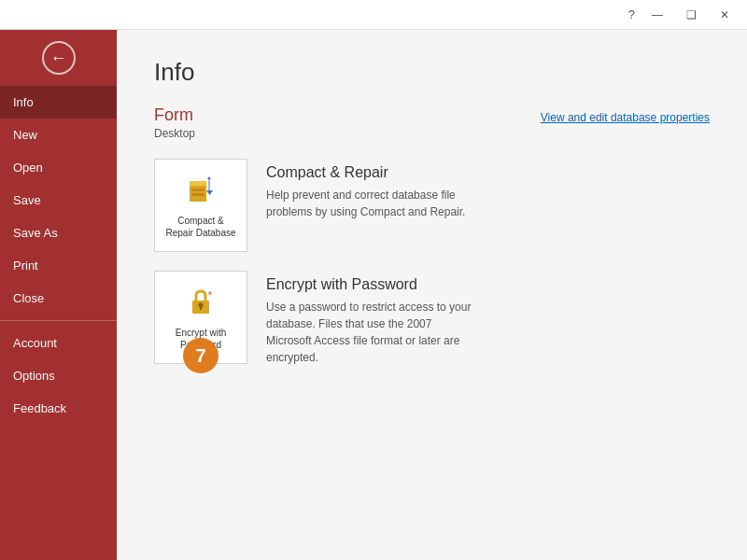  Describe the element at coordinates (58, 409) in the screenshot. I see `sidebar-item-feedback: Feedback` at that location.